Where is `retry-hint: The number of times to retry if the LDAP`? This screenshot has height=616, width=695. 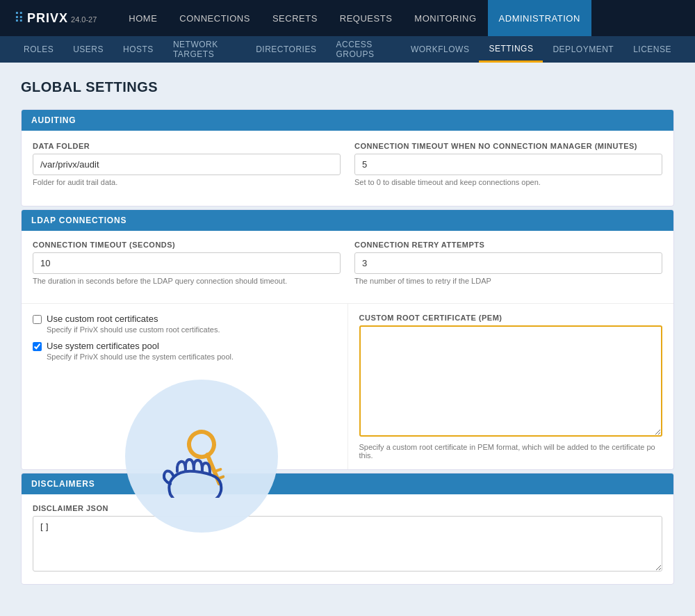 retry-hint: The number of times to retry if the LDAP is located at coordinates (509, 281).